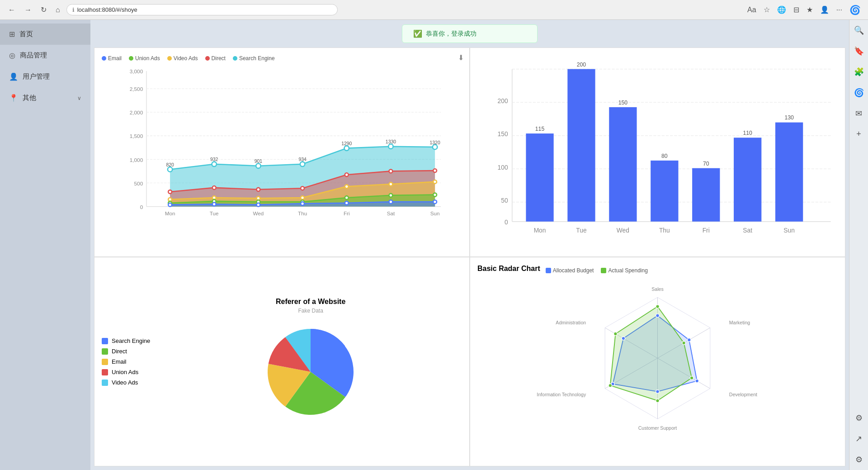 This screenshot has width=868, height=470. I want to click on sidebar-home-label: 首页, so click(26, 34).